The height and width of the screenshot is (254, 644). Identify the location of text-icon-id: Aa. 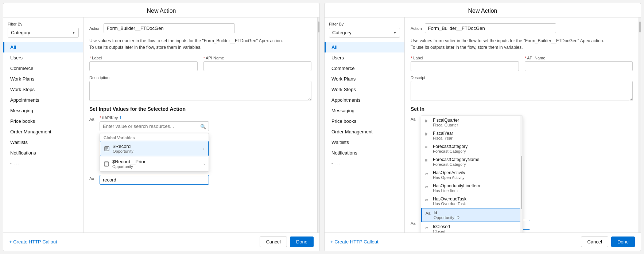
(428, 213).